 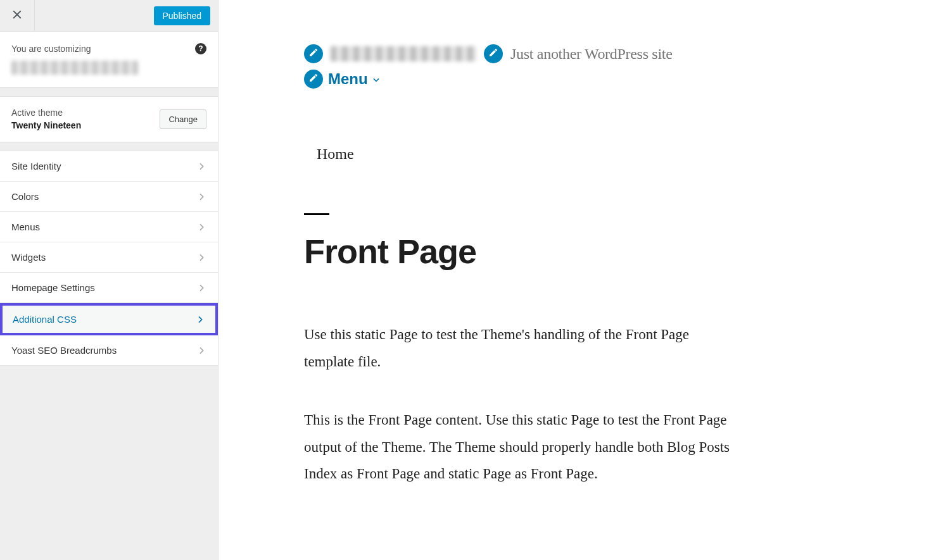 I want to click on edit-menu-button, so click(x=314, y=79).